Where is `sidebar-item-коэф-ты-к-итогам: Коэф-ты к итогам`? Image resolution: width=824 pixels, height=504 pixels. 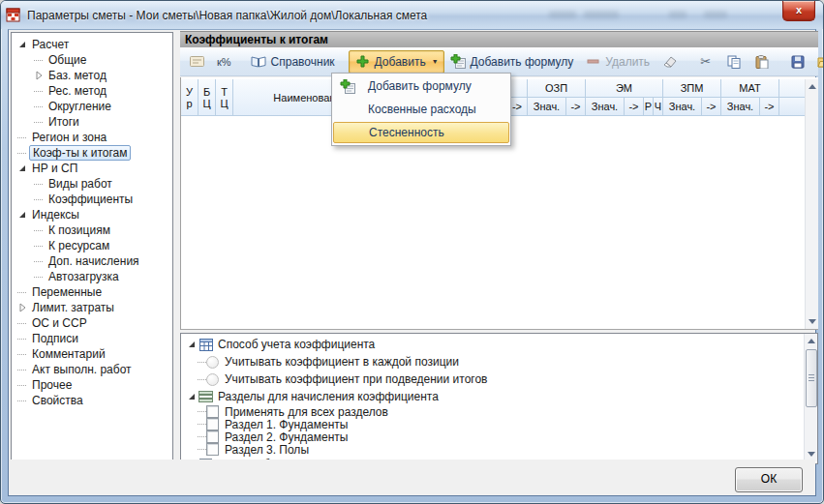
sidebar-item-коэф-ты-к-итогам: Коэф-ты к итогам is located at coordinates (92, 153).